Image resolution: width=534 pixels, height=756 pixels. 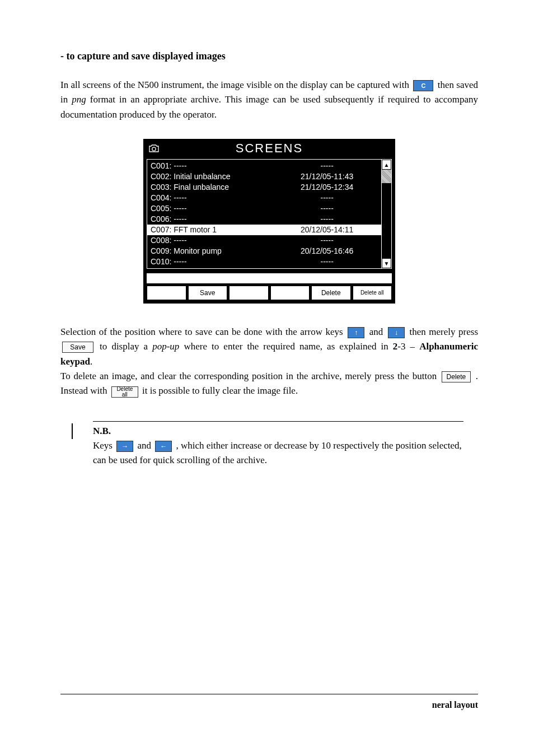 What do you see at coordinates (269, 106) in the screenshot?
I see `text-span: format in an appropriate archive. This i…` at bounding box center [269, 106].